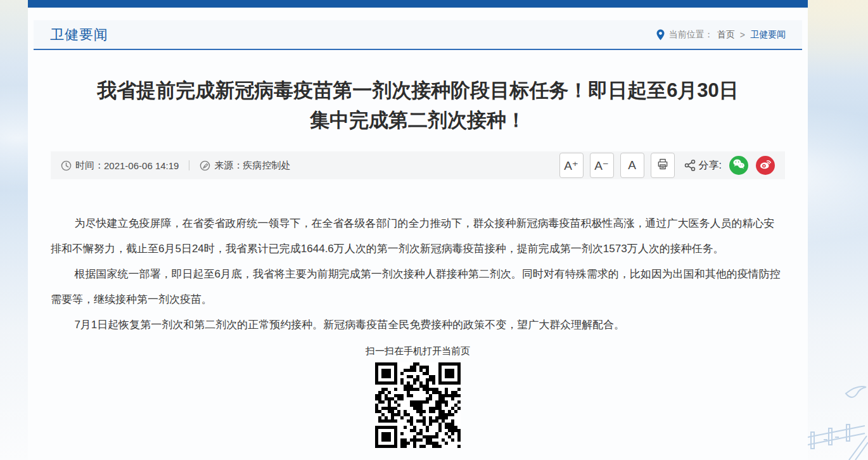 The image size is (868, 460). What do you see at coordinates (739, 165) in the screenshot?
I see `wechat-icon` at bounding box center [739, 165].